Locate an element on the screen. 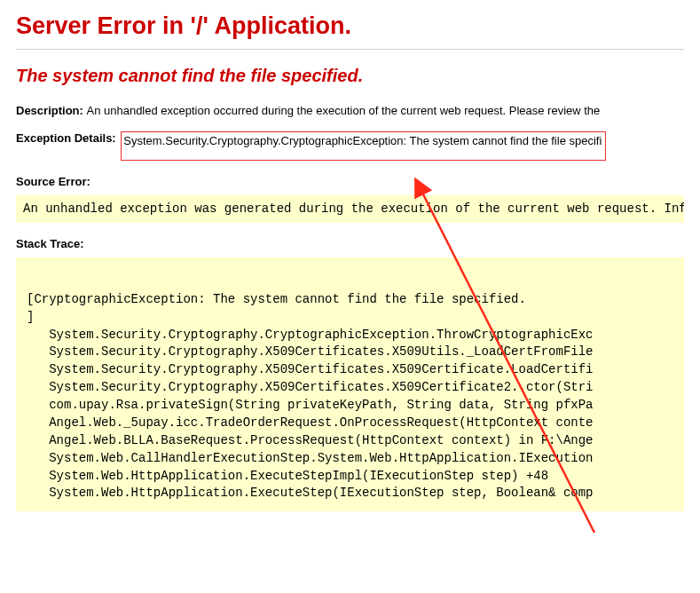  stack-trace-label: Stack Trace: is located at coordinates (350, 243).